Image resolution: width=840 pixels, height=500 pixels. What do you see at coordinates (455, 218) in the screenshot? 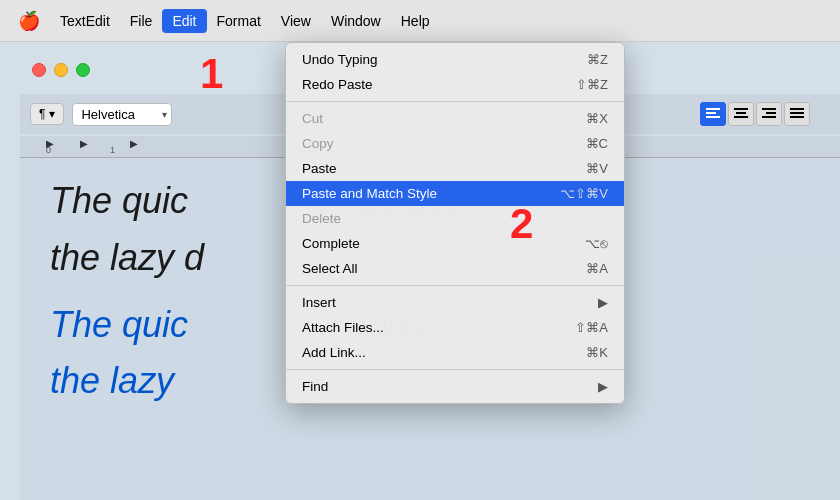
I see `menu-item-delete: Delete` at bounding box center [455, 218].